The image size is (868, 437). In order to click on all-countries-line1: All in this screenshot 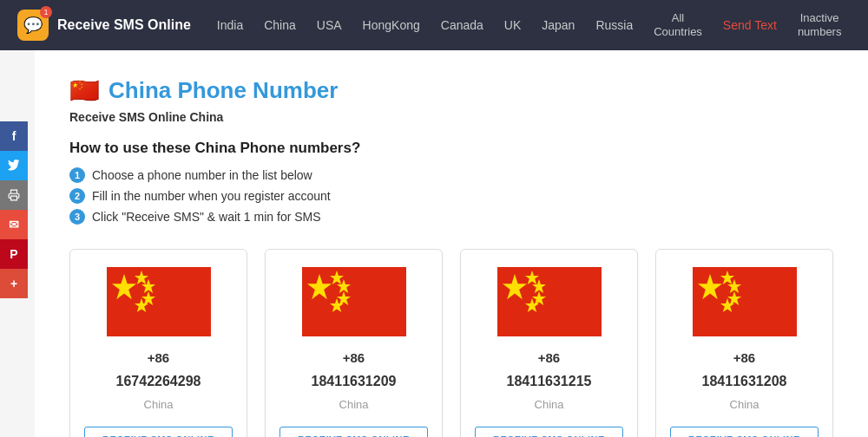, I will do `click(678, 18)`.